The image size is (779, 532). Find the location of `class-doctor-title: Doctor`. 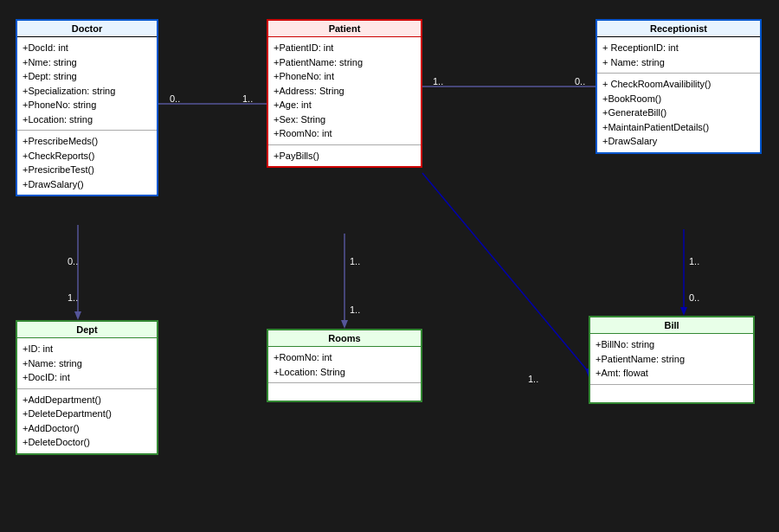

class-doctor-title: Doctor is located at coordinates (87, 29).